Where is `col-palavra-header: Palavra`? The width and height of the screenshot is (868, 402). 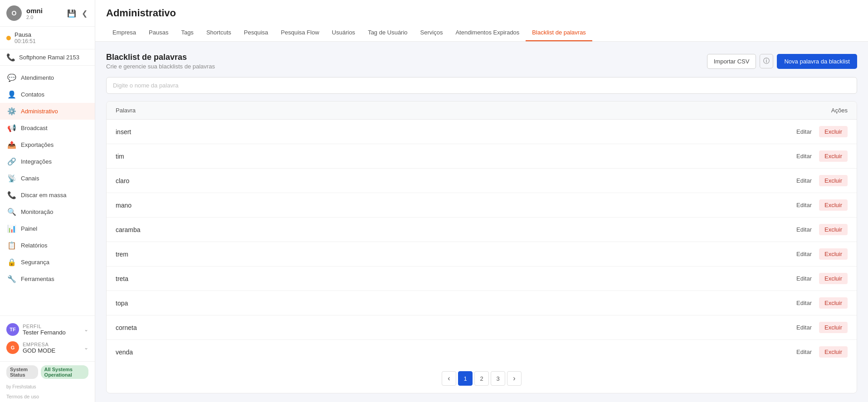 col-palavra-header: Palavra is located at coordinates (126, 111).